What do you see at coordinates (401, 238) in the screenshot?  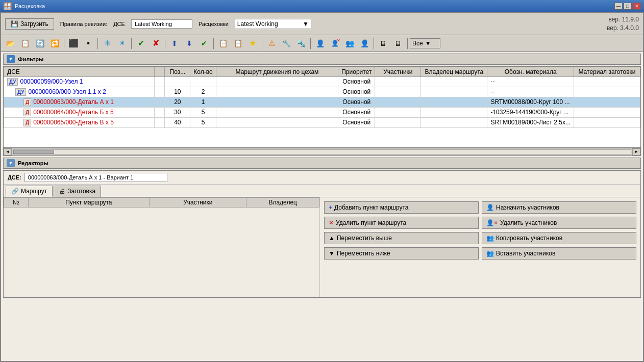 I see `move-up-button: ▲ Переместить выше` at bounding box center [401, 238].